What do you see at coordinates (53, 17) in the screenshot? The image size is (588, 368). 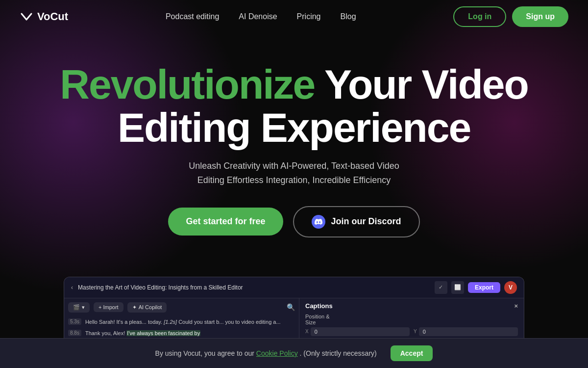 I see `logo-text: VoCut` at bounding box center [53, 17].